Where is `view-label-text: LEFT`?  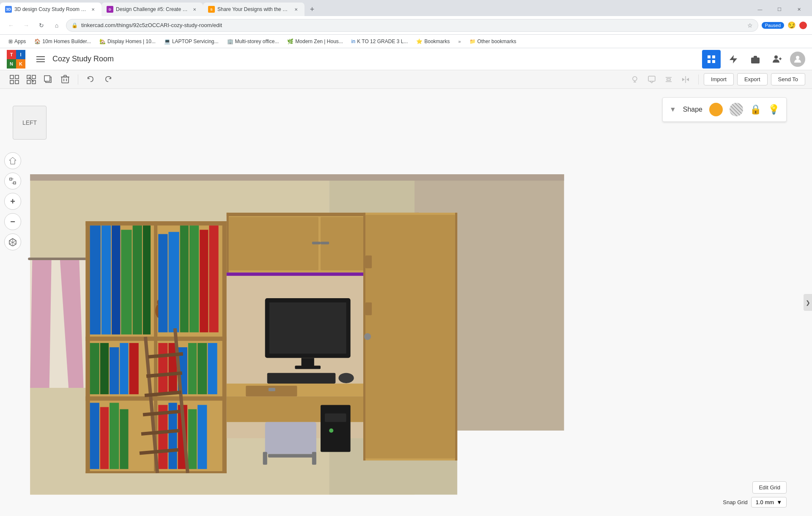
view-label-text: LEFT is located at coordinates (30, 123).